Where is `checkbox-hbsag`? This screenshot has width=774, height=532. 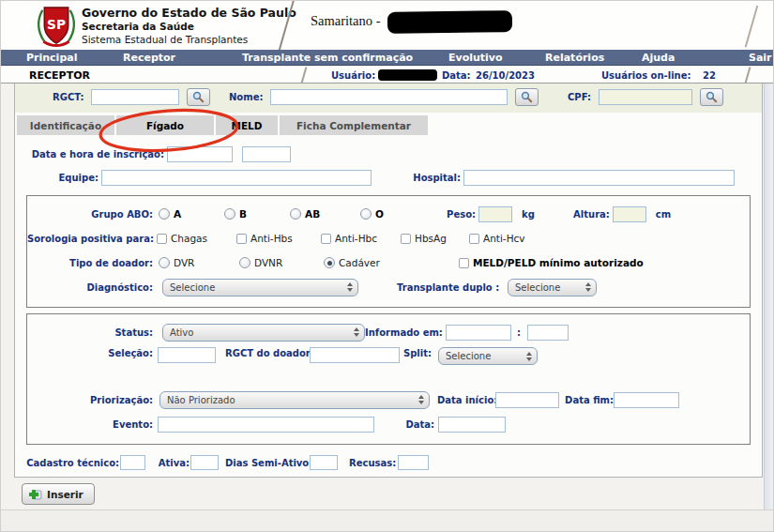 checkbox-hbsag is located at coordinates (405, 238).